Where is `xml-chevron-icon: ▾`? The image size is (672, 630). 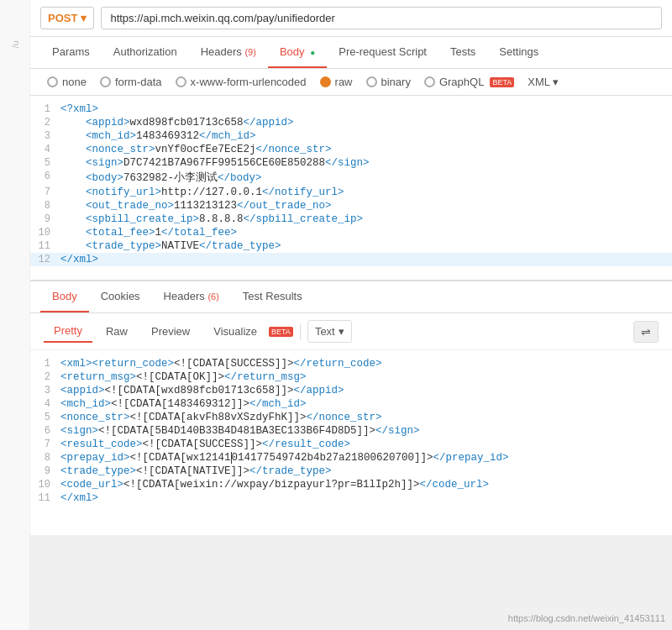 xml-chevron-icon: ▾ is located at coordinates (556, 82).